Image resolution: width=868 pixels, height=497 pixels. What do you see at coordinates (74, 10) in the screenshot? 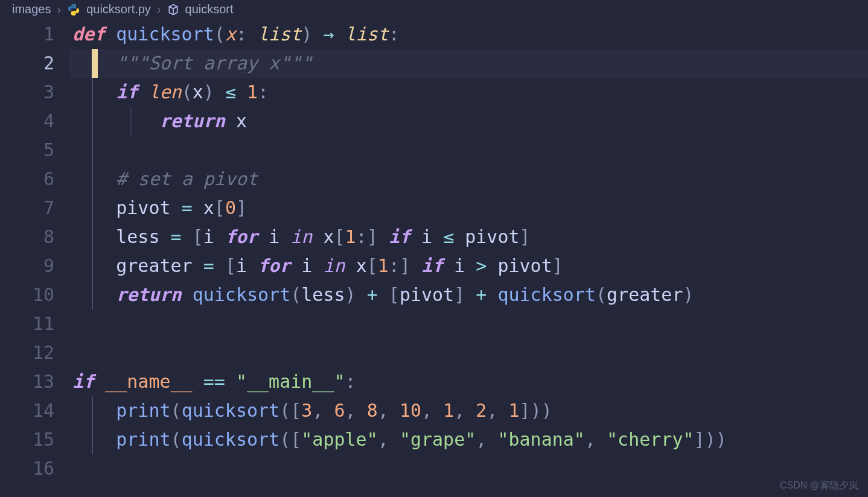
I see `python-file-icon` at bounding box center [74, 10].